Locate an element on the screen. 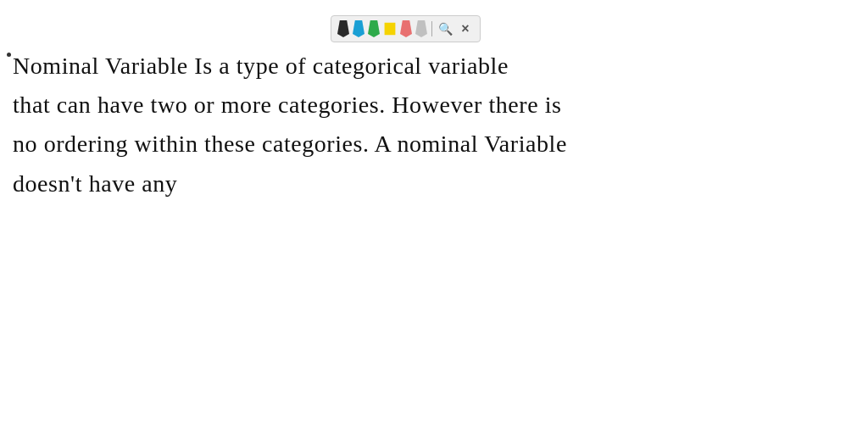 The image size is (868, 434). text-line-2: that can have two or more categories. Ho… is located at coordinates (434, 105).